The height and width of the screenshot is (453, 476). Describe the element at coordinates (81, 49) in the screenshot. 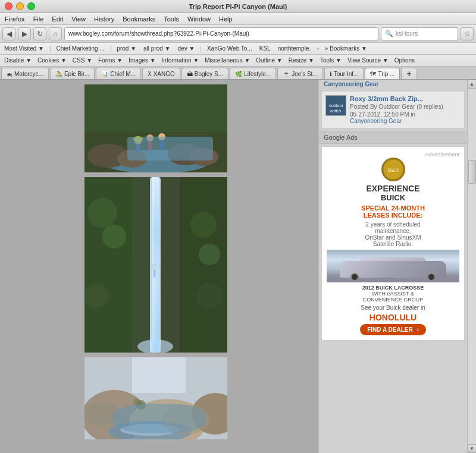

I see `bm-chief-marketing: Chief Marketing ...` at that location.